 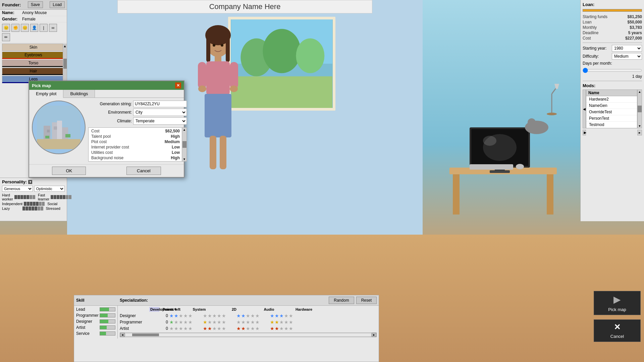 What do you see at coordinates (612, 125) in the screenshot?
I see `mod-testmod: Testmod` at bounding box center [612, 125].